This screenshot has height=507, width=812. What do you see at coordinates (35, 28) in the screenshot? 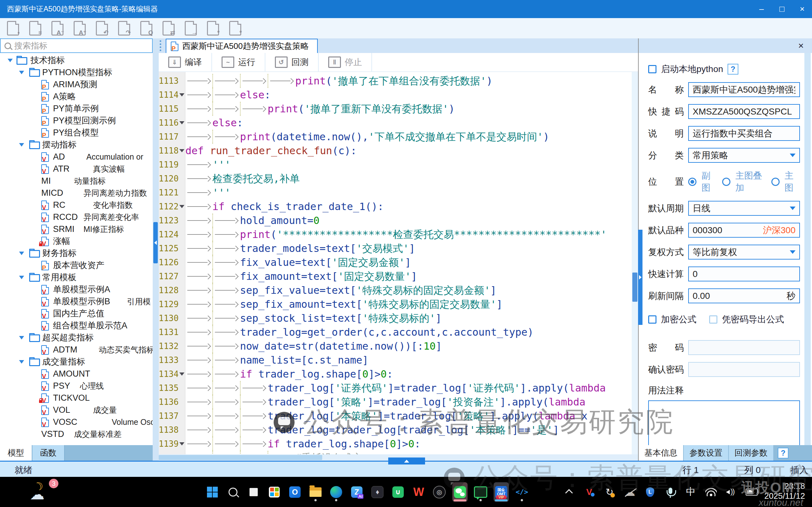
I see `save-all-button: ≡` at bounding box center [35, 28].